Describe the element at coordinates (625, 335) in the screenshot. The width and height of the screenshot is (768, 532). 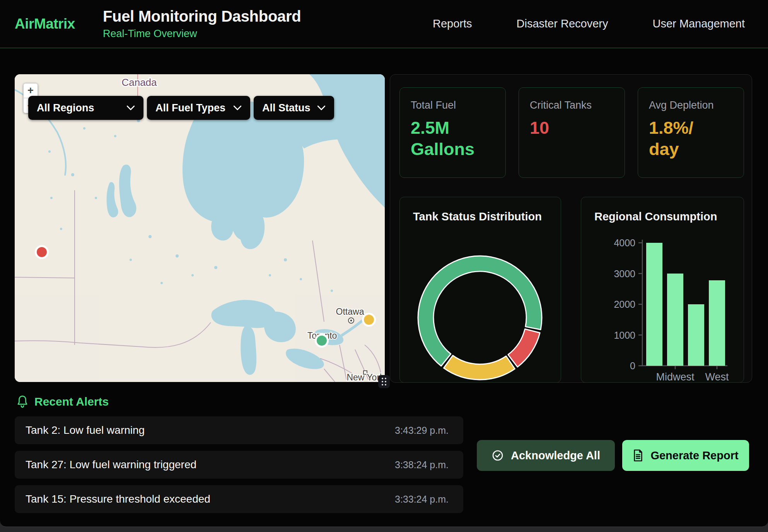
I see `y-tick-label: 1000` at that location.